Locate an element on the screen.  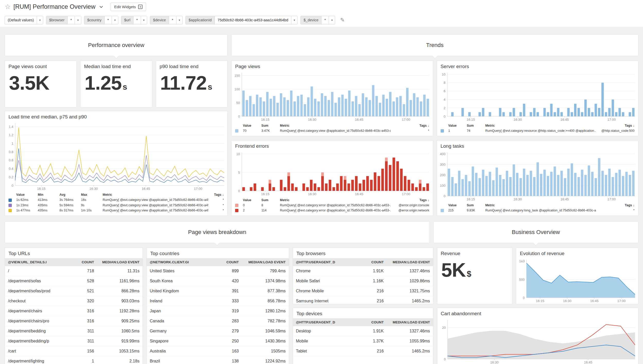
group-header-performance-overview: Performance overview is located at coordinates (116, 45).